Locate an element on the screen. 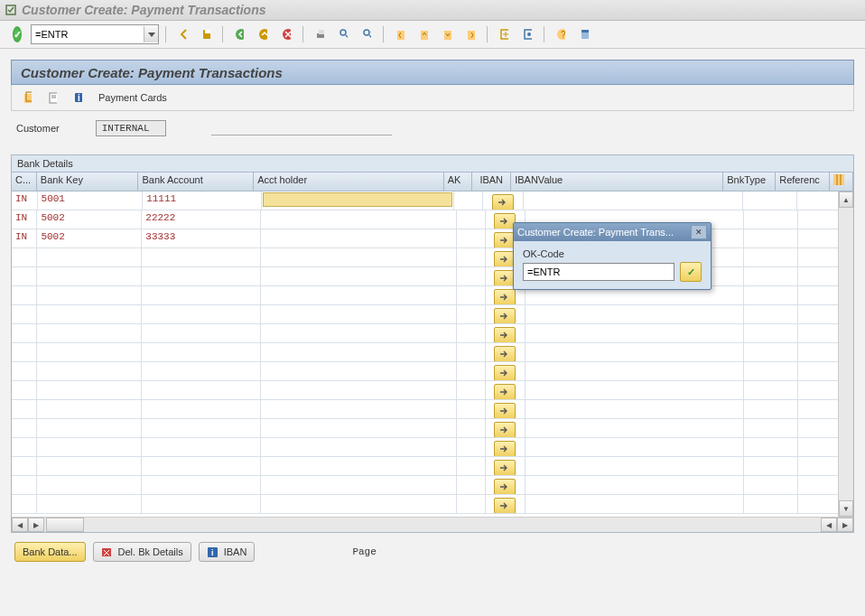  info-button: i is located at coordinates (78, 98).